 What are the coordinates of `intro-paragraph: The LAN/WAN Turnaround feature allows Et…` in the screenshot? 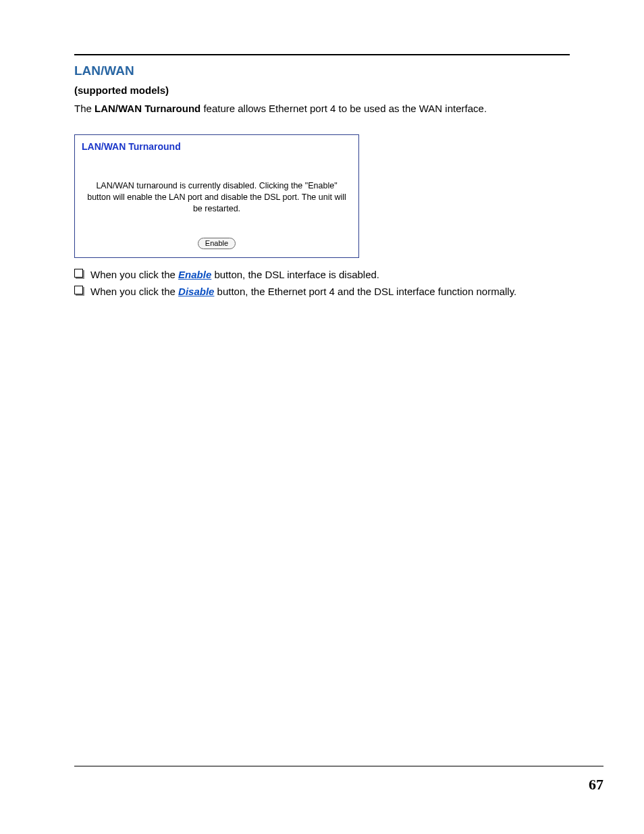 It's located at (322, 108).